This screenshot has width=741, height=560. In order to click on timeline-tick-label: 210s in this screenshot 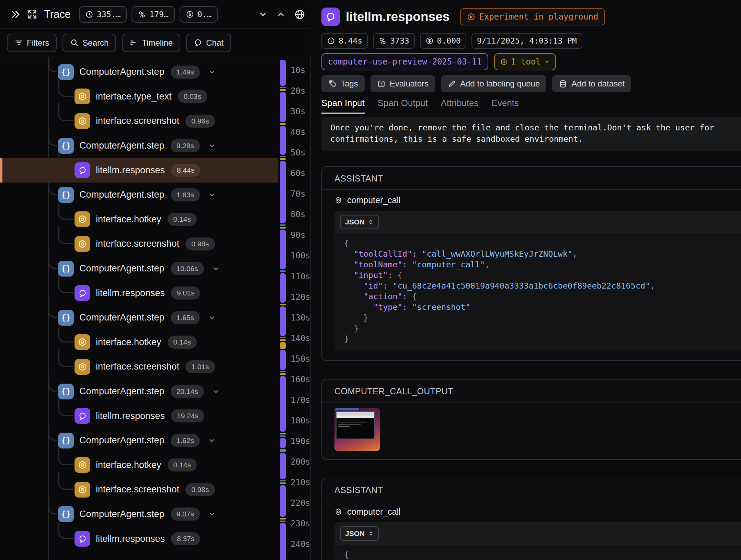, I will do `click(300, 482)`.